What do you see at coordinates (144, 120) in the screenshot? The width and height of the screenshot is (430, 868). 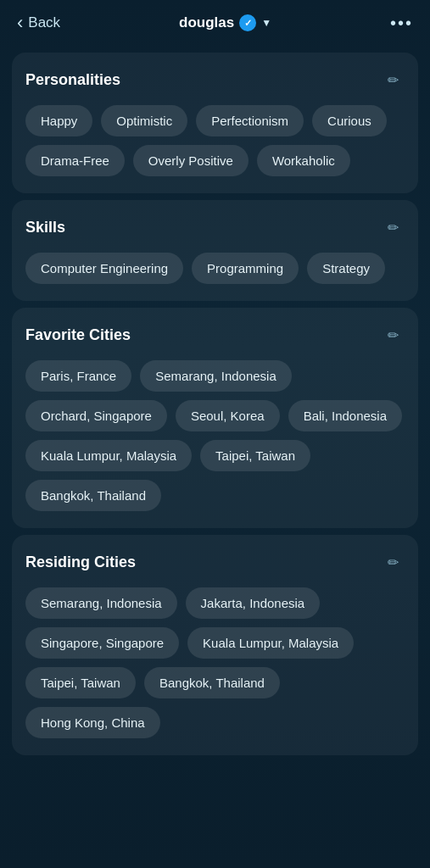 I see `tag-item: Optimistic` at bounding box center [144, 120].